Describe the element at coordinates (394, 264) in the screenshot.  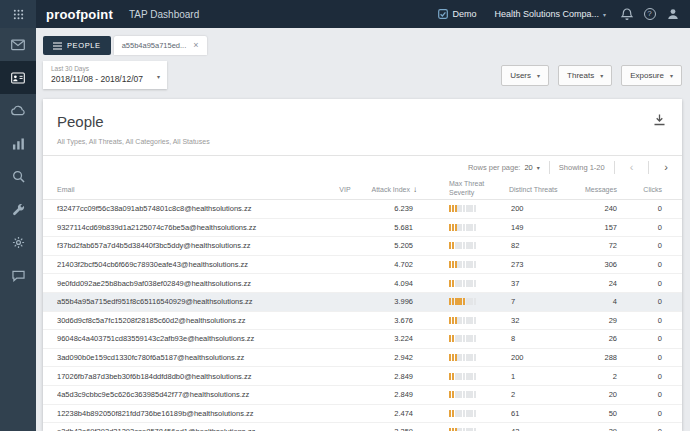
I see `attack-index-cell: 4.702` at that location.